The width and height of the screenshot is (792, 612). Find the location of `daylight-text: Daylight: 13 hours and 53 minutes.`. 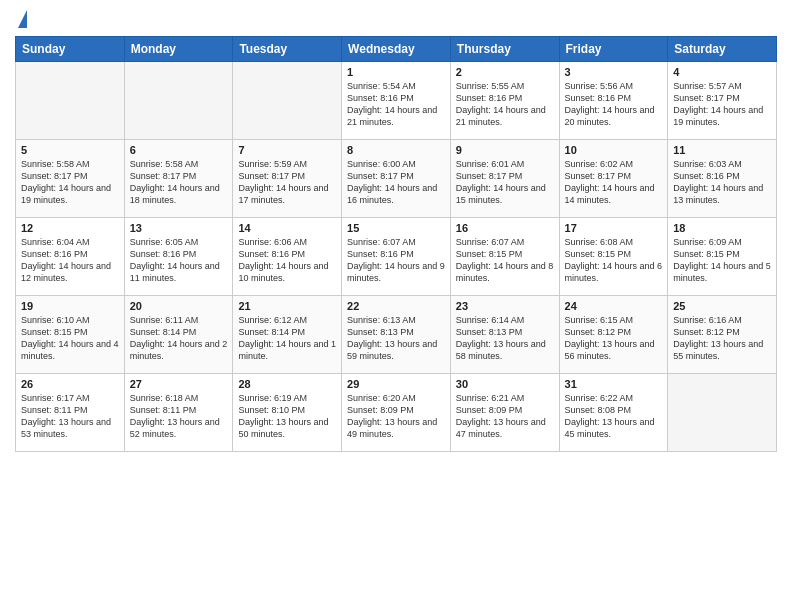

daylight-text: Daylight: 13 hours and 53 minutes. is located at coordinates (66, 428).